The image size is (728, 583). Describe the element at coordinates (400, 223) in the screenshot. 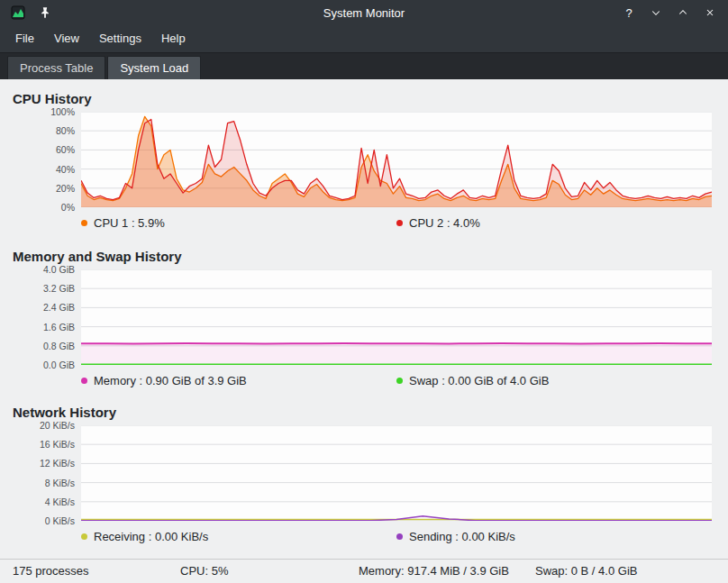

I see `cpu2-color-dot` at that location.